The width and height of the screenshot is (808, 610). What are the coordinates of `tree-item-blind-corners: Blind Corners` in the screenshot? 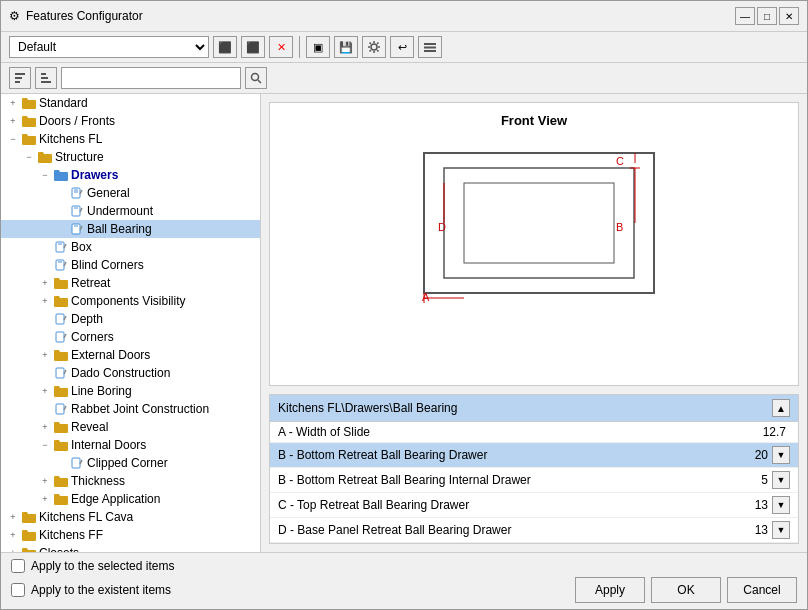 It's located at (130, 265).